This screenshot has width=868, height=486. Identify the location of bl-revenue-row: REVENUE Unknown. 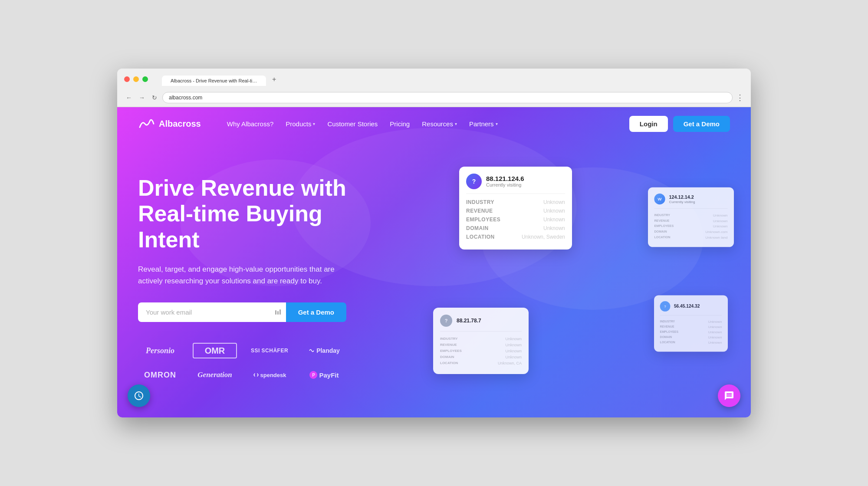
(481, 345).